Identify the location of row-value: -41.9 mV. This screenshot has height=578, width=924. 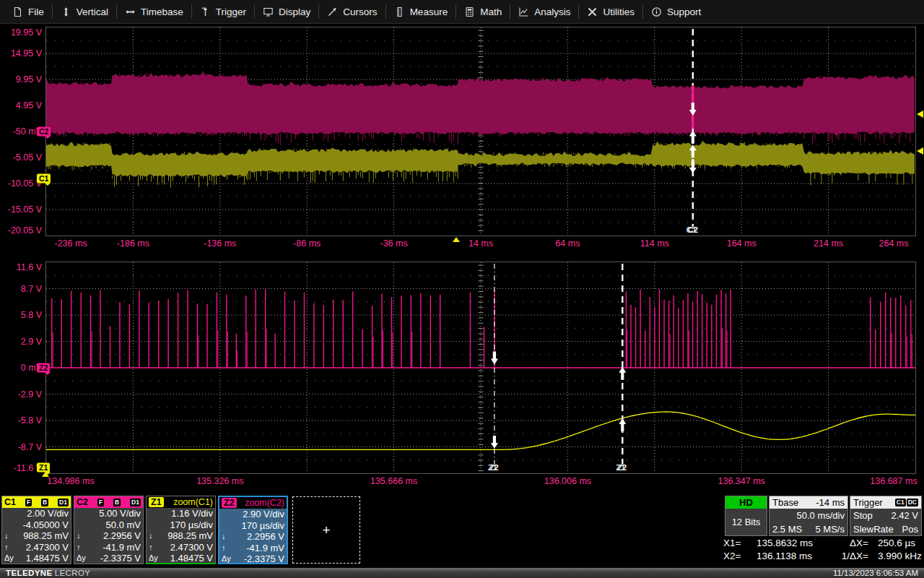
(115, 548).